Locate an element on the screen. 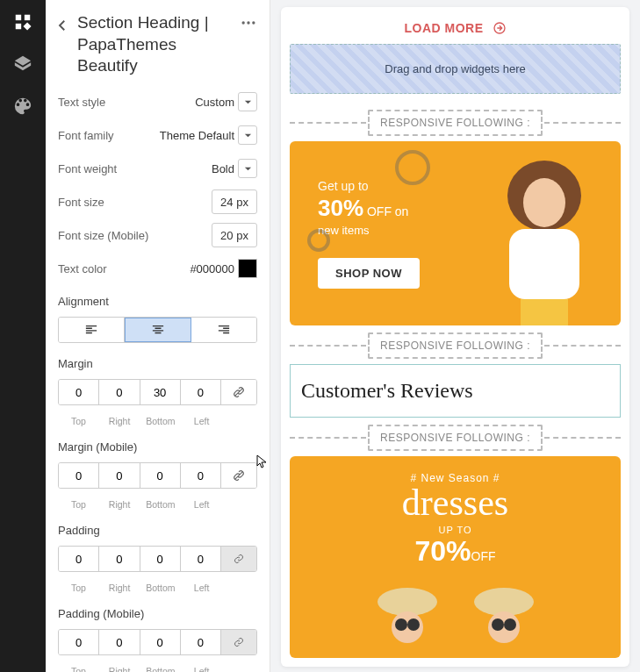 This screenshot has height=672, width=640. align-left-button is located at coordinates (91, 330).